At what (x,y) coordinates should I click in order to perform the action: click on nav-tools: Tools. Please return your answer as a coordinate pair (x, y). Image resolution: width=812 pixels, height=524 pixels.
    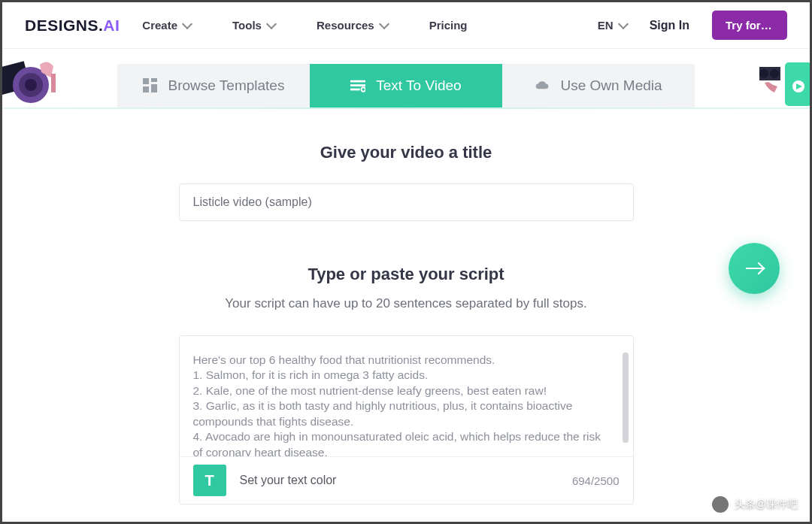
    Looking at the image, I should click on (254, 26).